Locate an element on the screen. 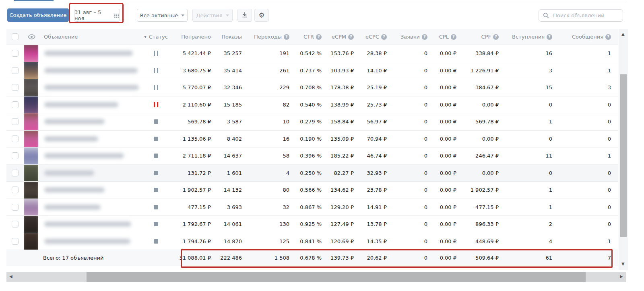 The image size is (644, 291). table-row: 1 792.67 ₽14 0611300.925 %127.49 ₽13.78 … is located at coordinates (312, 224).